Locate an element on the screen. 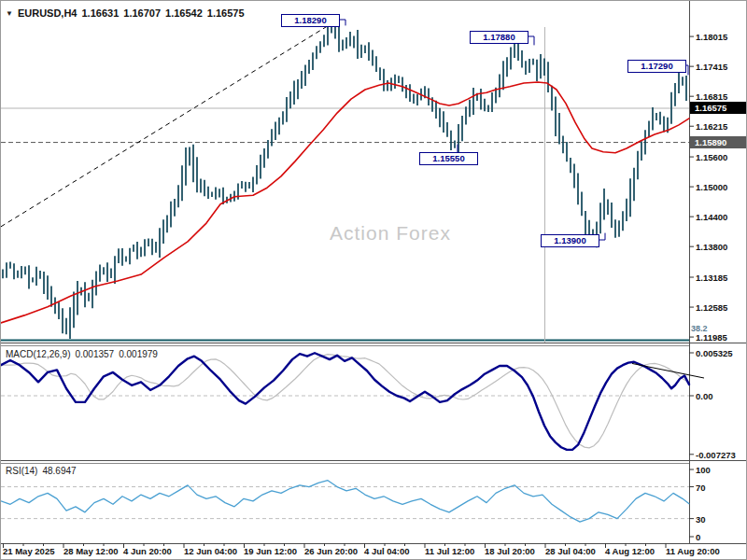 This screenshot has width=747, height=560. date-axis-label: 4 Aug 12:00 is located at coordinates (629, 551).